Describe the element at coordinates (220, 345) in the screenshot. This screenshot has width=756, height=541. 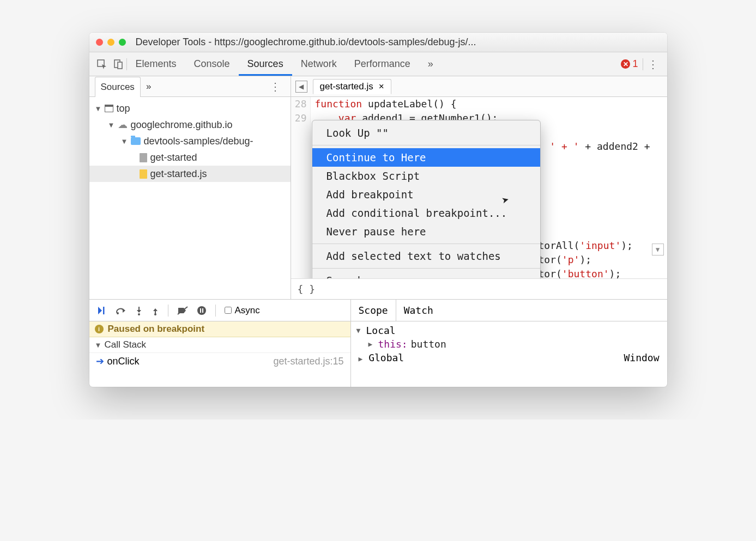
I see `callstack-header: ▼ Call Stack` at that location.